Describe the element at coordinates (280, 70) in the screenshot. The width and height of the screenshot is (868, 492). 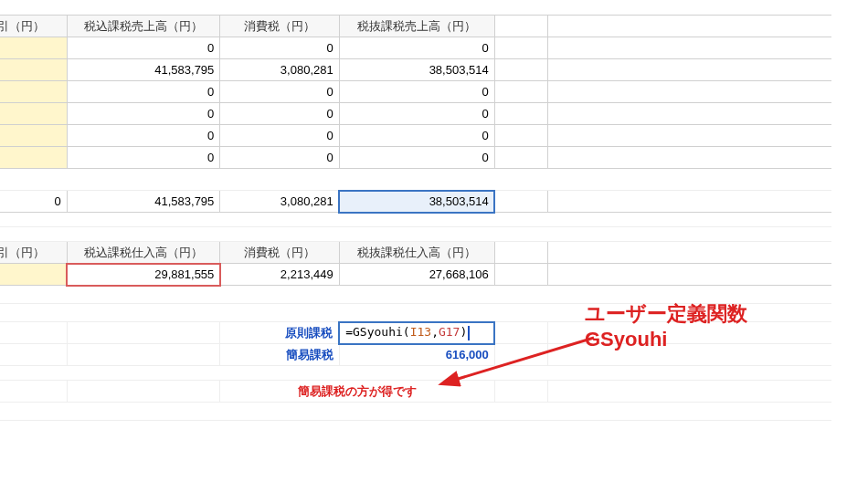
I see `cell: 3,080,281` at that location.